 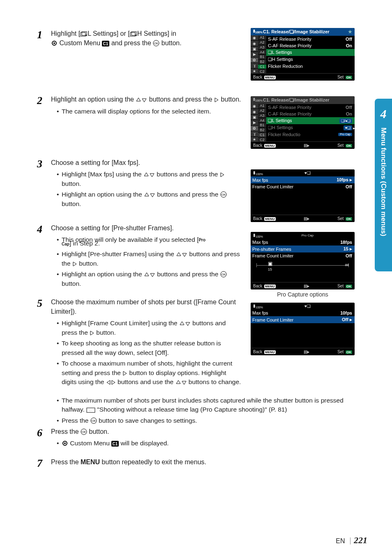 I want to click on slider-value: 15, so click(x=270, y=269).